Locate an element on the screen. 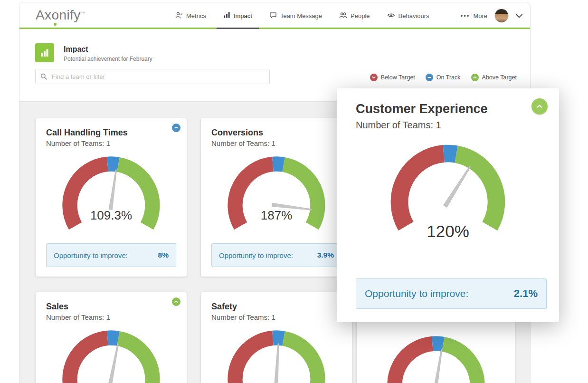 The width and height of the screenshot is (588, 383). impact-title-block: Impact Potential achievement for Februar… is located at coordinates (108, 53).